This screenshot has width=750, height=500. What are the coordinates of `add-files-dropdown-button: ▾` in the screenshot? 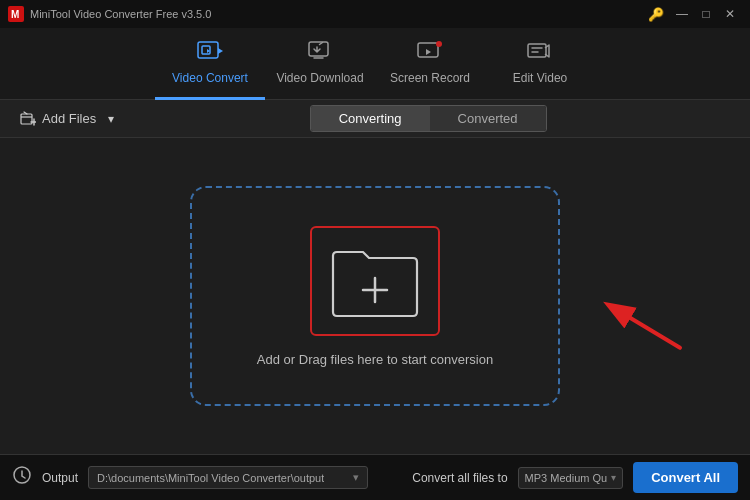 It's located at (111, 119).